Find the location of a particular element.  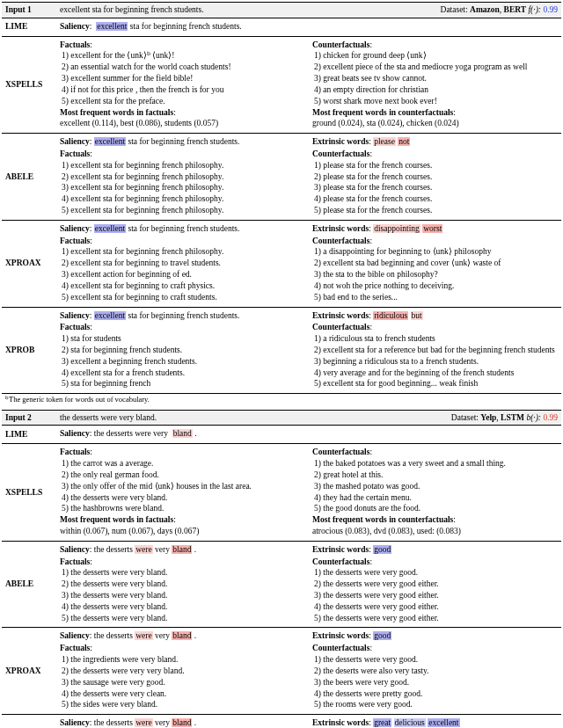

list-fact: 1) the ingredients were very bland.2) th… is located at coordinates (183, 682).